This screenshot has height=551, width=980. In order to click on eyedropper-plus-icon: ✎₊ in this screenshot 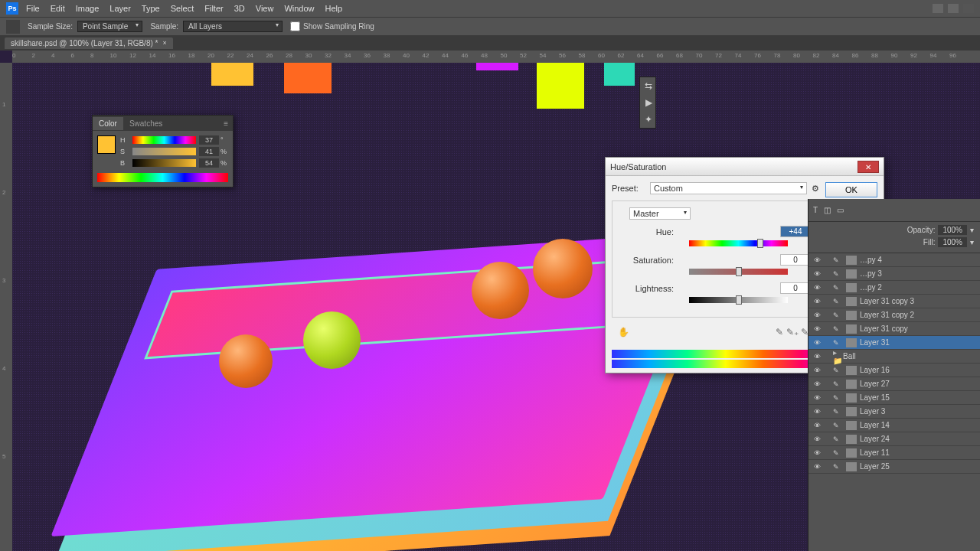, I will do `click(792, 332)`.